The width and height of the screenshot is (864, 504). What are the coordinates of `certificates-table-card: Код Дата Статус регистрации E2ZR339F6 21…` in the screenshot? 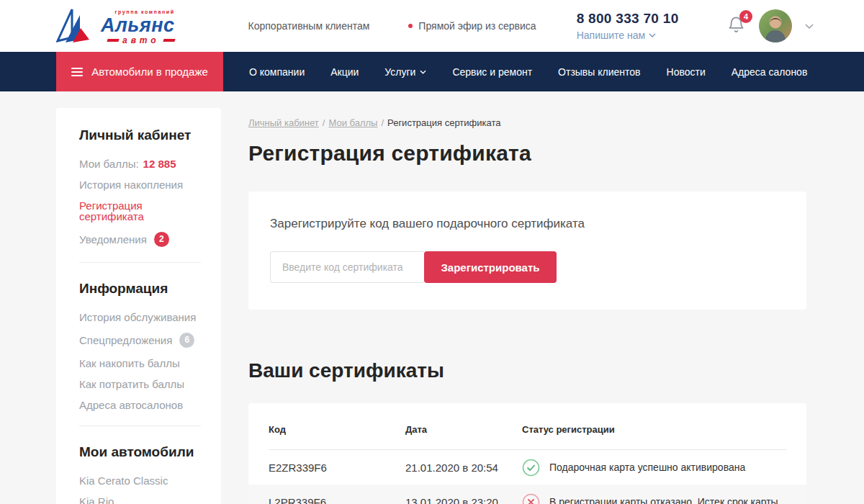 It's located at (527, 454).